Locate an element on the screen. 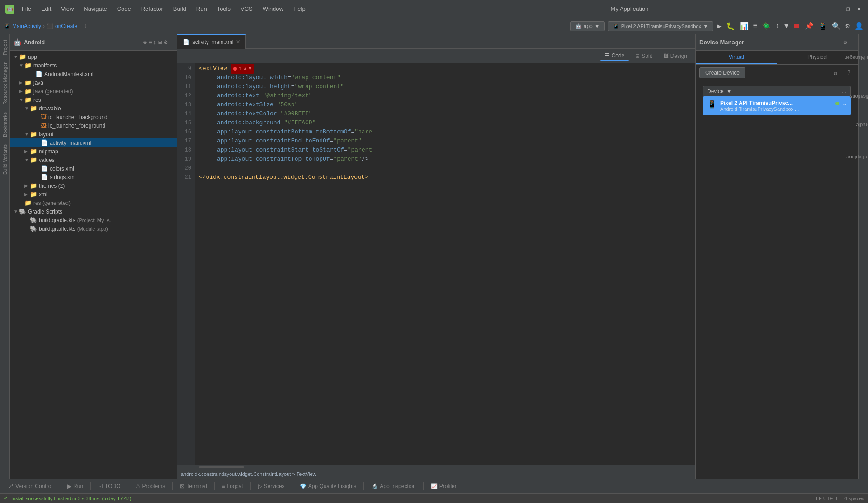  horizontal-scrollbar is located at coordinates (436, 467).